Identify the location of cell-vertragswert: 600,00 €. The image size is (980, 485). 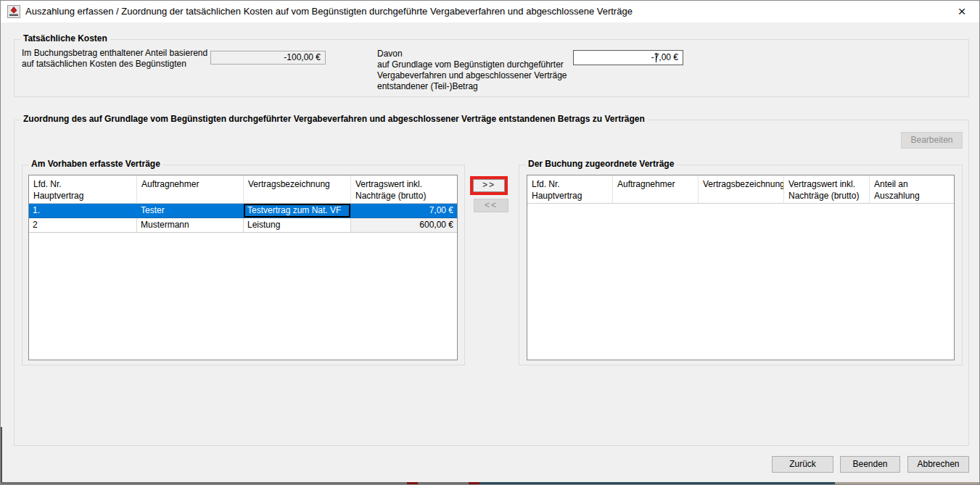
(404, 225).